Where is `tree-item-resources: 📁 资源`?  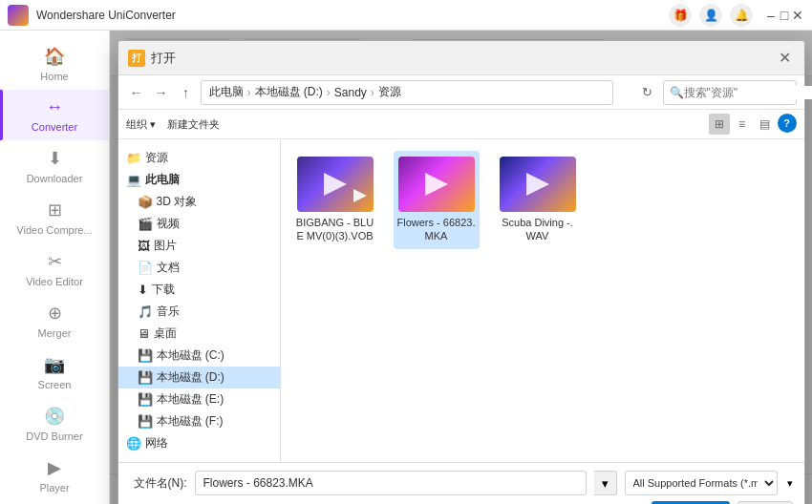
tree-item-resources: 📁 资源 is located at coordinates (199, 158).